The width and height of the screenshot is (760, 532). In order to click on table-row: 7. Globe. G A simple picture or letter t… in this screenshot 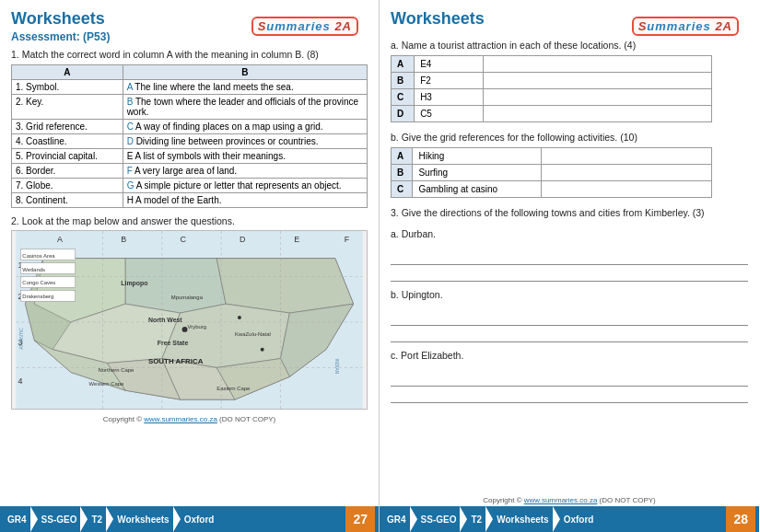, I will do `click(190, 186)`.